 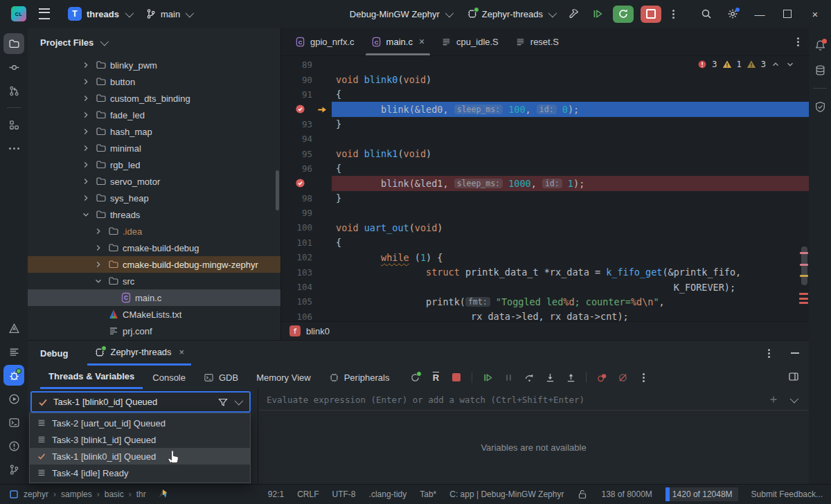 I want to click on gutter-line-99: 99, so click(x=306, y=213).